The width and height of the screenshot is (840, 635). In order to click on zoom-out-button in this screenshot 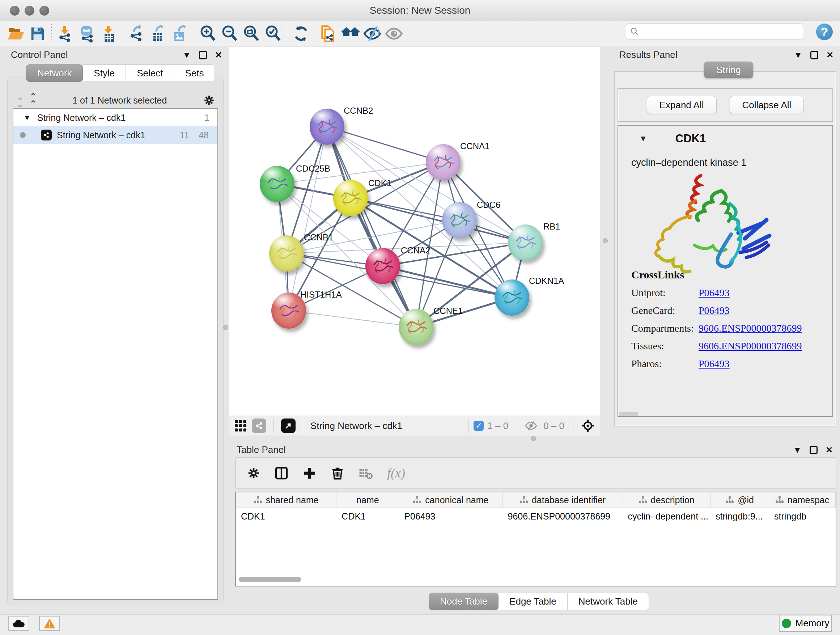, I will do `click(229, 33)`.